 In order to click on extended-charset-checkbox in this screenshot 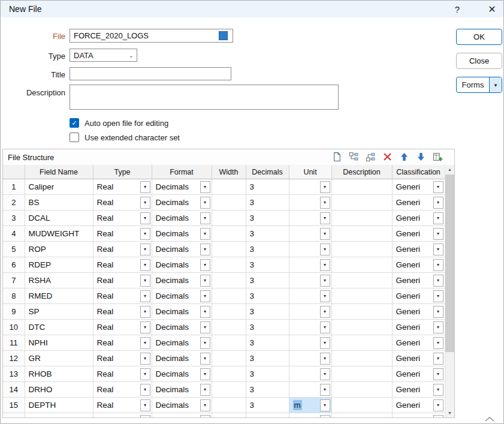, I will do `click(74, 137)`.